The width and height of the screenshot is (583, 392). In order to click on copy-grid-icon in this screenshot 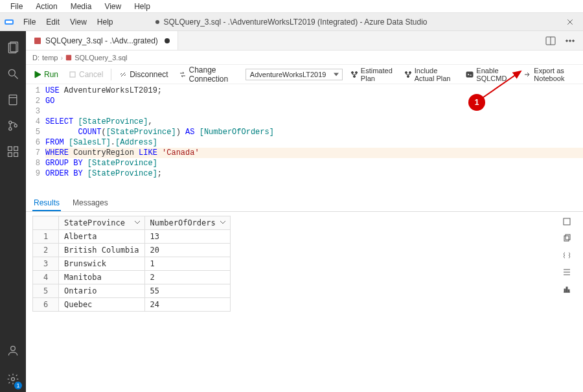, I will do `click(567, 238)`.